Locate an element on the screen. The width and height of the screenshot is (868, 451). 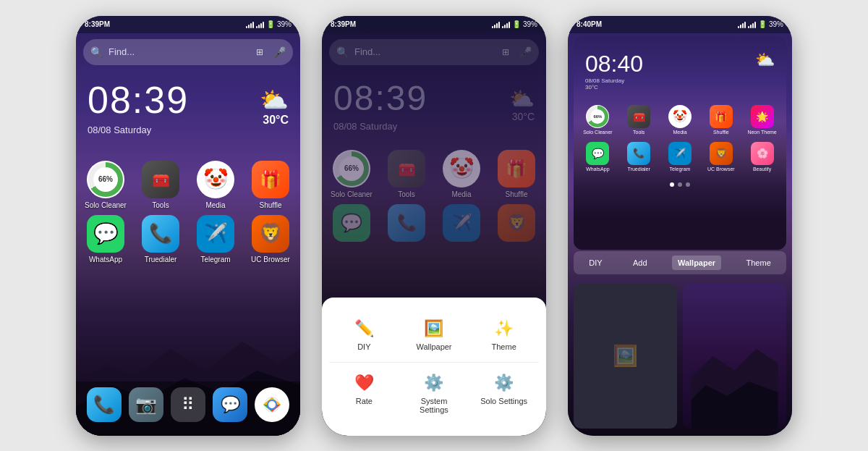
menu-label-theme: Theme is located at coordinates (504, 347).